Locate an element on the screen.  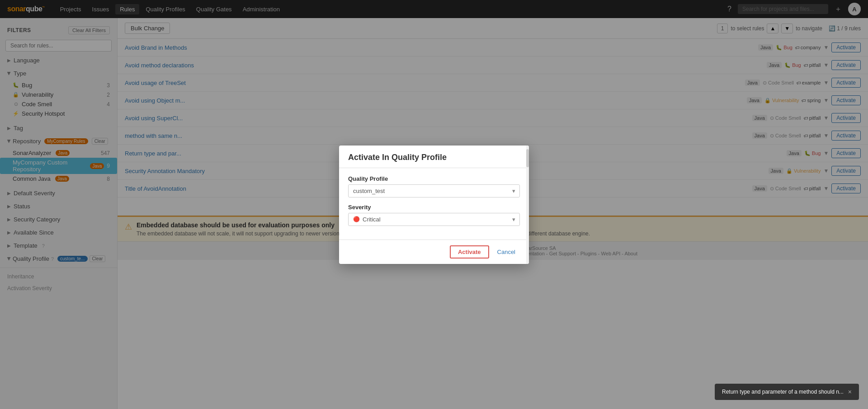
quality-profile-form-label: Quality Profile is located at coordinates (434, 179).